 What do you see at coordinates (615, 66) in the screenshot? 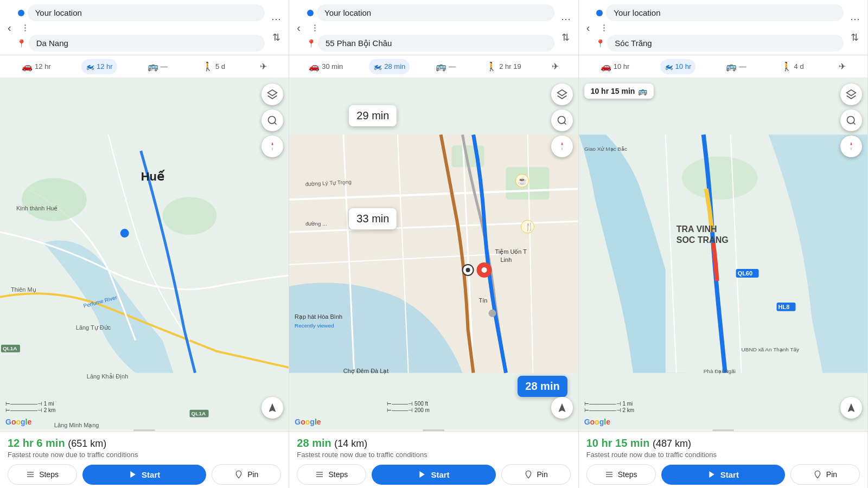
I see `mode-car-3: 🚗 10 hr` at bounding box center [615, 66].